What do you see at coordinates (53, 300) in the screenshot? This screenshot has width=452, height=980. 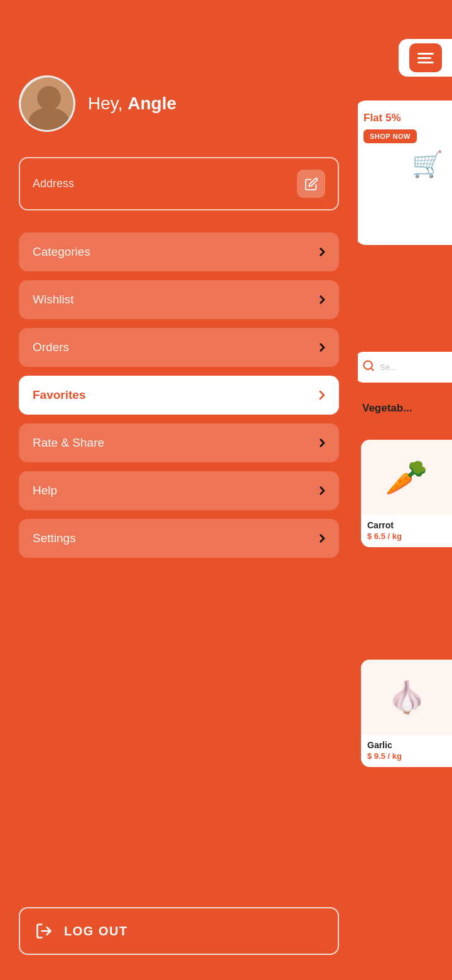 I see `sidebar-item-label-wishlist: Wishlist` at bounding box center [53, 300].